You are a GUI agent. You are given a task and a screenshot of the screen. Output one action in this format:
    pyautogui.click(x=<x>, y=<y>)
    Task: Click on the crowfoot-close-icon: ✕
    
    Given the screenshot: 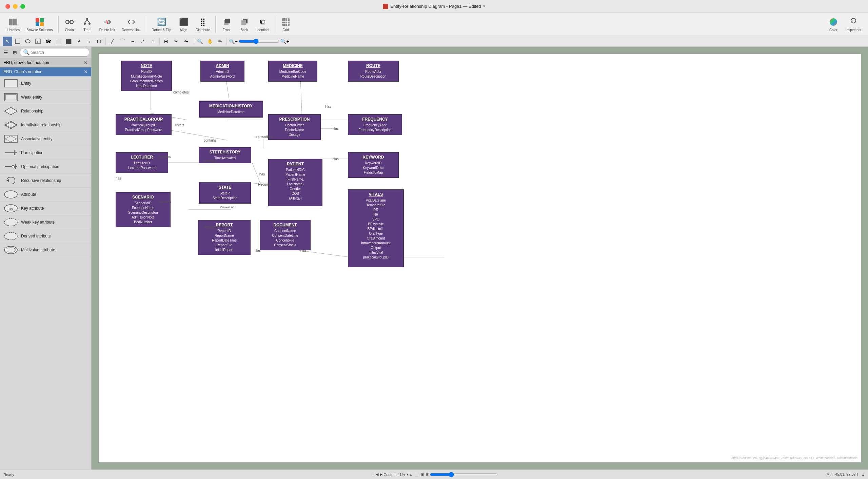 What is the action you would take?
    pyautogui.click(x=86, y=63)
    